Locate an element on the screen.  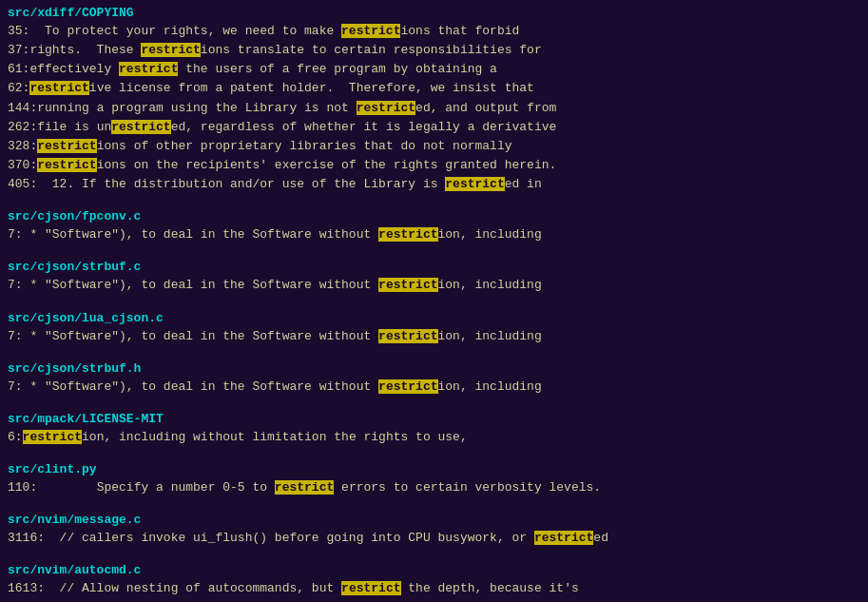
result-line: 328:restrictions of other proprietary li… is located at coordinates (434, 146).